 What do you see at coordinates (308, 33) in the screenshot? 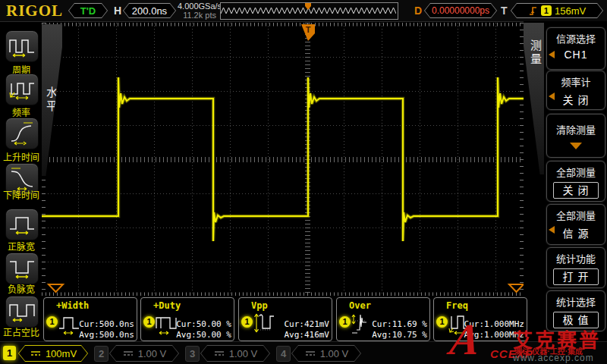
I see `trigger-position-marker: T` at bounding box center [308, 33].